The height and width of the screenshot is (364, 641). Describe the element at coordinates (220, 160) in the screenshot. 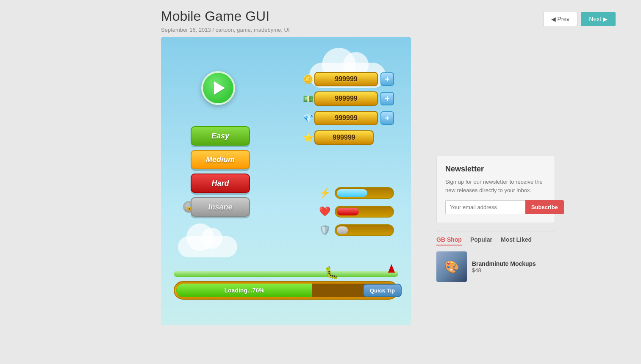

I see `medium-button: Medium` at that location.